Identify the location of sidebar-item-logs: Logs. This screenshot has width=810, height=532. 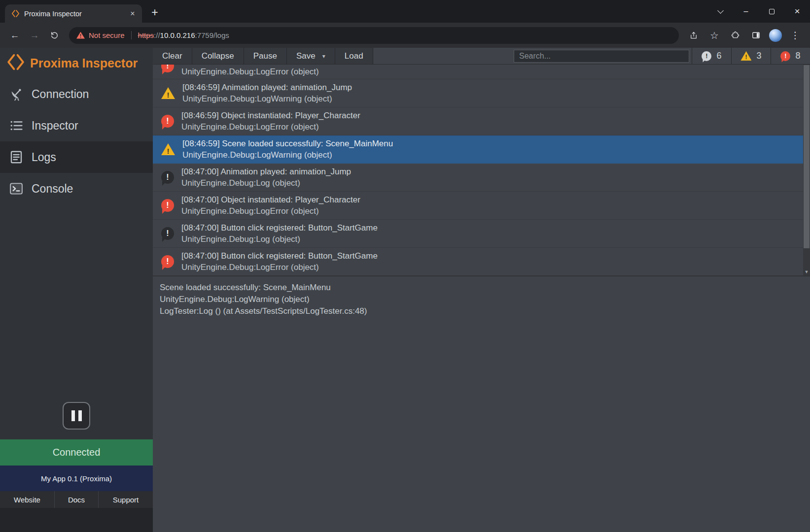
(76, 157).